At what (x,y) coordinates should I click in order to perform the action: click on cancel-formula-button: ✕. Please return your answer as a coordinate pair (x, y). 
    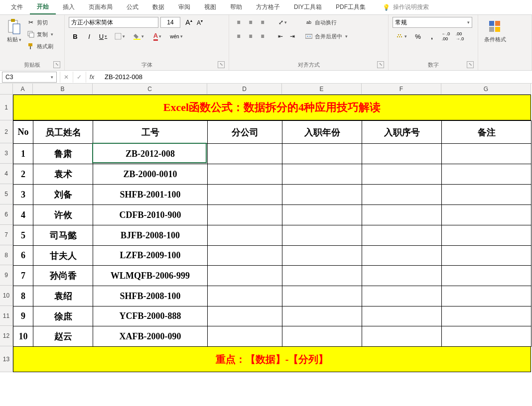
    Looking at the image, I should click on (66, 77).